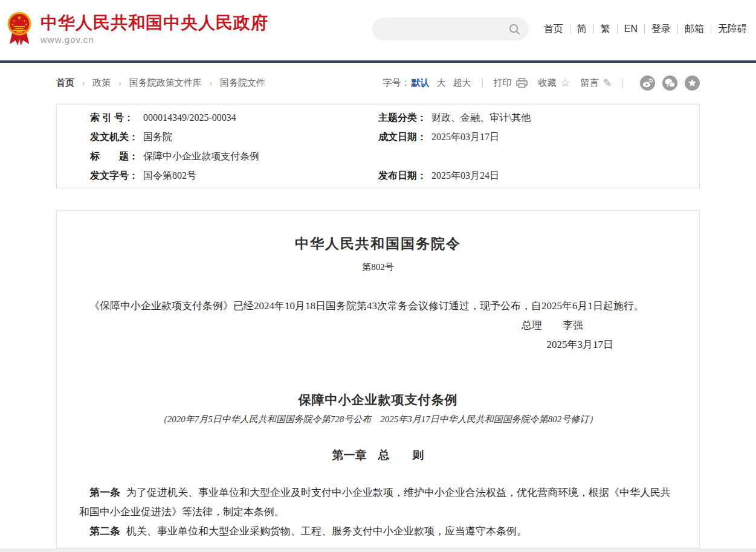  Describe the element at coordinates (326, 531) in the screenshot. I see `article-text: 机关、事业单位和大型企业采购货物、工程、服务支付中小企业款项，应当遵守本条例。` at that location.